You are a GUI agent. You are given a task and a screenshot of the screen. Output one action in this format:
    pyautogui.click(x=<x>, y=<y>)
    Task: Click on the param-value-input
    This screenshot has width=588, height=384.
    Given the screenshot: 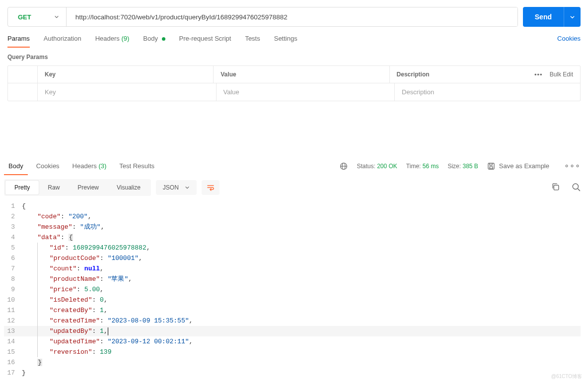 What is the action you would take?
    pyautogui.click(x=306, y=92)
    